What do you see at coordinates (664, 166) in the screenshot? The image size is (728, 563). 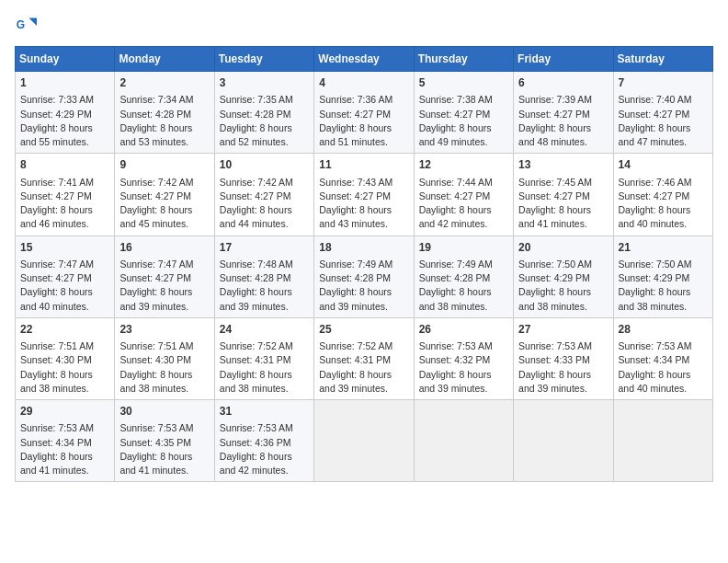 I see `day-number: 14` at bounding box center [664, 166].